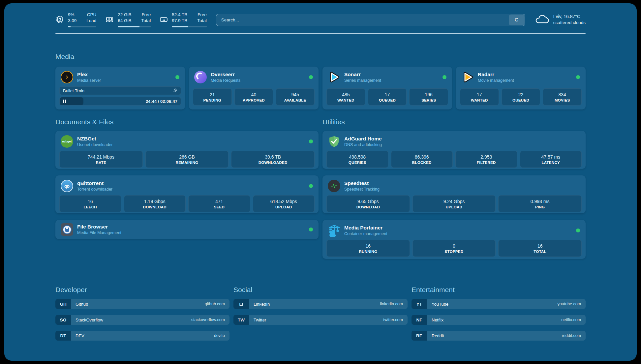  I want to click on cpu-usage: 9%, so click(72, 15).